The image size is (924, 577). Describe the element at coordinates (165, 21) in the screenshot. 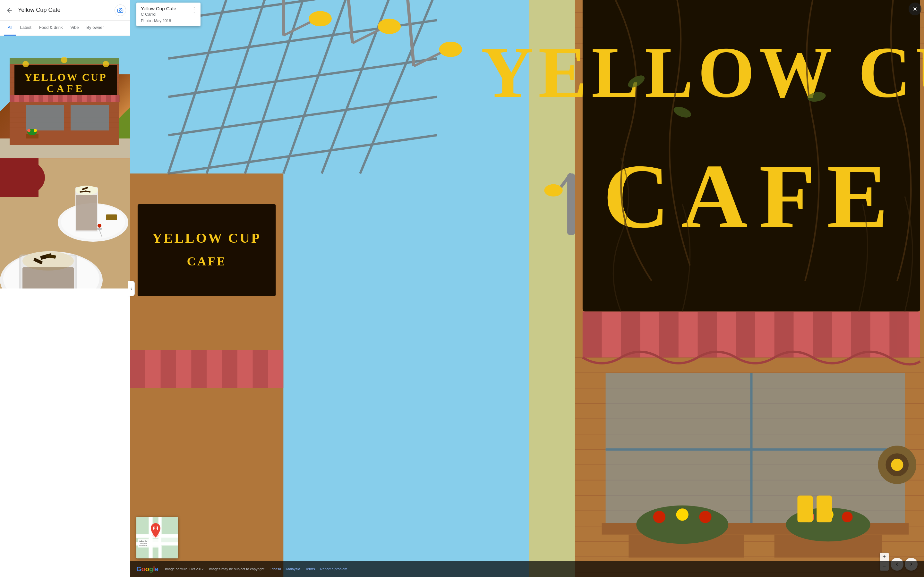

I see `tooltip-date: Photo · May 2018` at that location.